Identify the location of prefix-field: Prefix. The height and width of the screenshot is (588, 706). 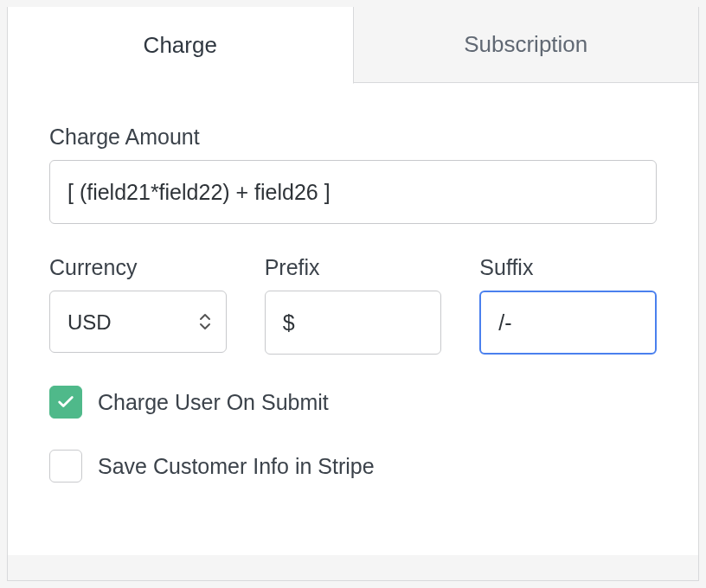
(353, 304).